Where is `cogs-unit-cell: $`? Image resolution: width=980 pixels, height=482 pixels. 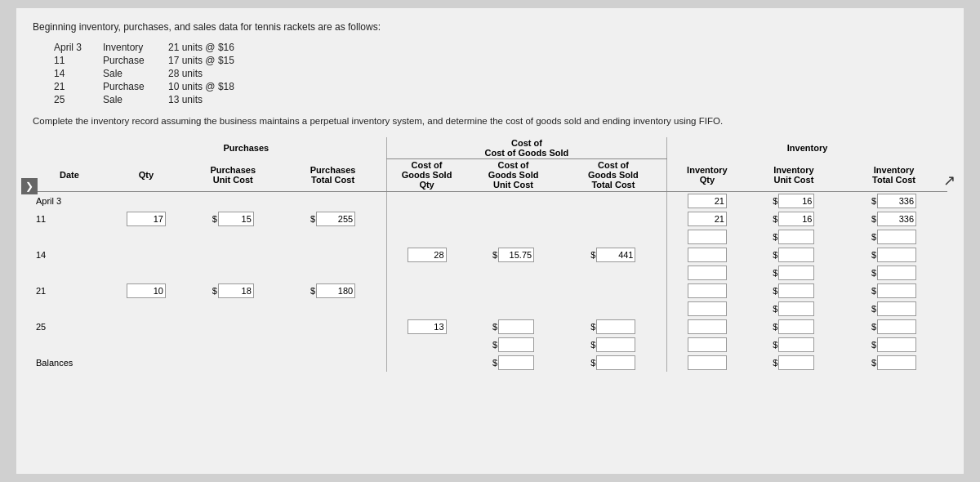
cogs-unit-cell: $ is located at coordinates (513, 255).